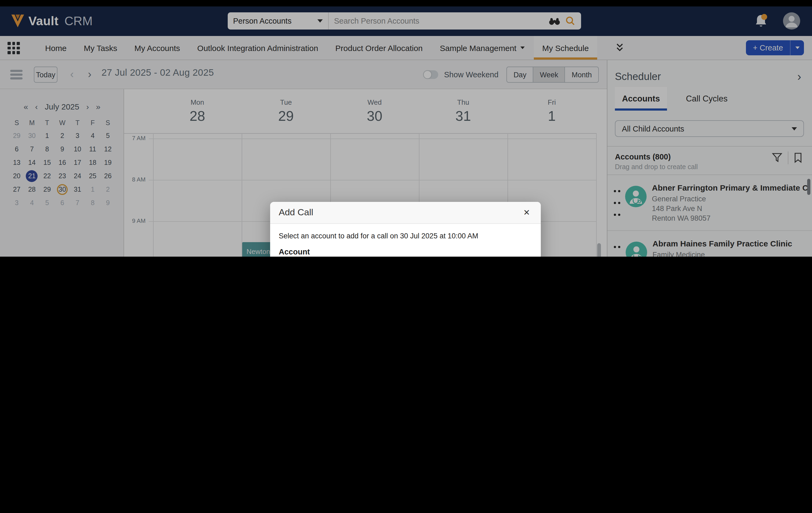 This screenshot has height=513, width=812. What do you see at coordinates (405, 236) in the screenshot?
I see `dialog-message: Select an account to add for a call on 3…` at bounding box center [405, 236].